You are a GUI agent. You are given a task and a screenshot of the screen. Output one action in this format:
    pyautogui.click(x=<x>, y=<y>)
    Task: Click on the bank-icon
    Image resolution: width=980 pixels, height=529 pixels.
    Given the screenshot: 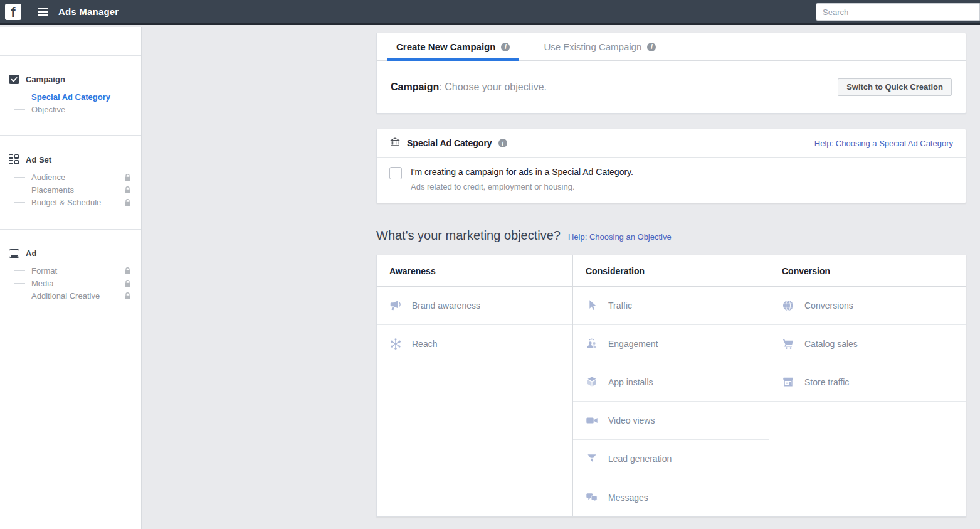 What is the action you would take?
    pyautogui.click(x=395, y=143)
    